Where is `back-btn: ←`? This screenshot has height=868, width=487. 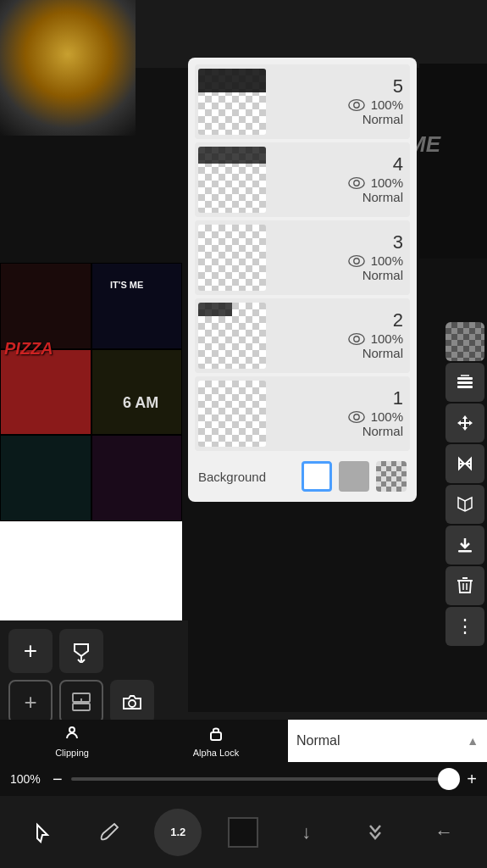 back-btn: ← is located at coordinates (444, 832).